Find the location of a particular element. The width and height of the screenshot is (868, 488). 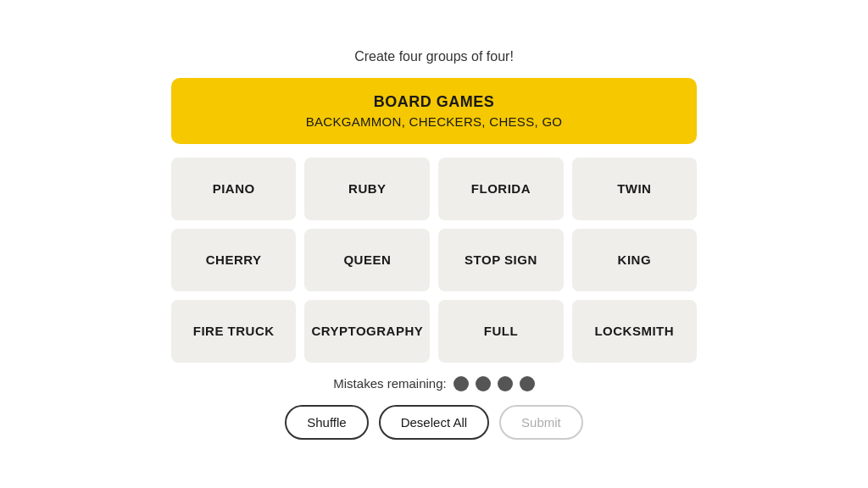

tile-item: QUEEN is located at coordinates (367, 260).